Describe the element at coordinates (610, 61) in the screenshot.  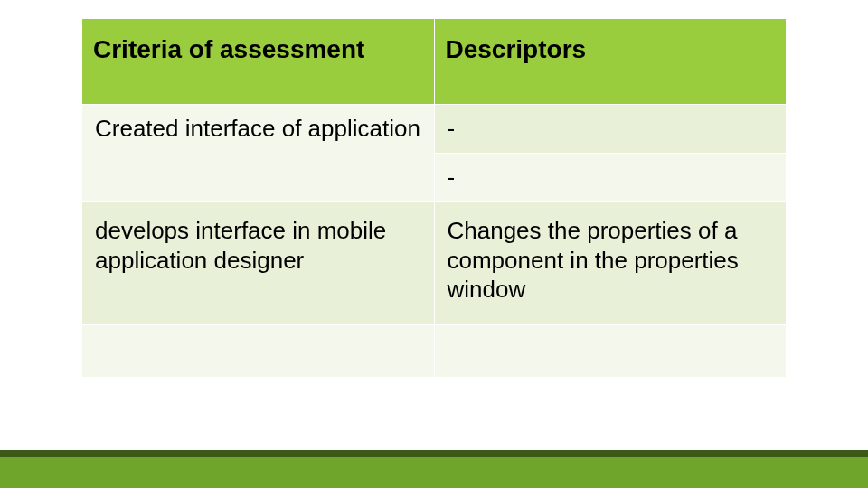
I see `header-descriptors: Descriptors` at that location.